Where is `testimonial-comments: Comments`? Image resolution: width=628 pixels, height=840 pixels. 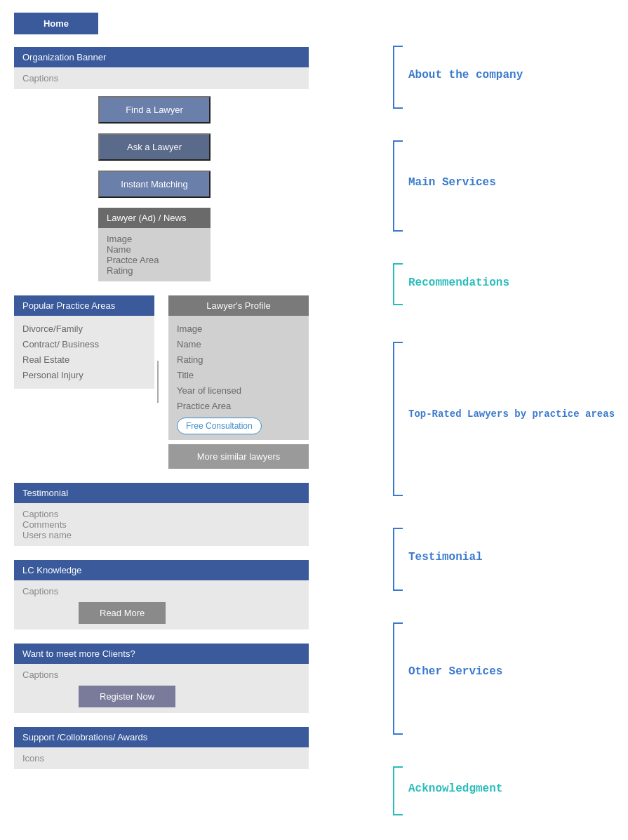 testimonial-comments: Comments is located at coordinates (161, 525).